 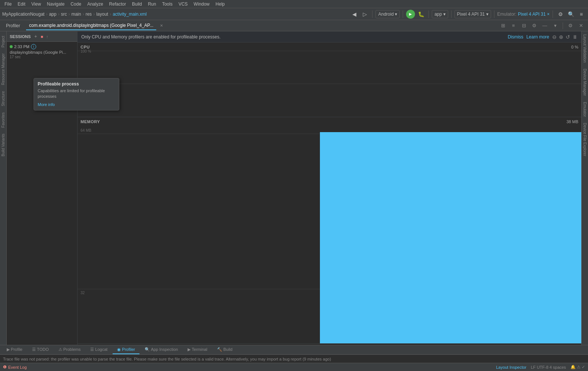 What do you see at coordinates (585, 109) in the screenshot?
I see `right-tab-emulator: Emulator` at bounding box center [585, 109].